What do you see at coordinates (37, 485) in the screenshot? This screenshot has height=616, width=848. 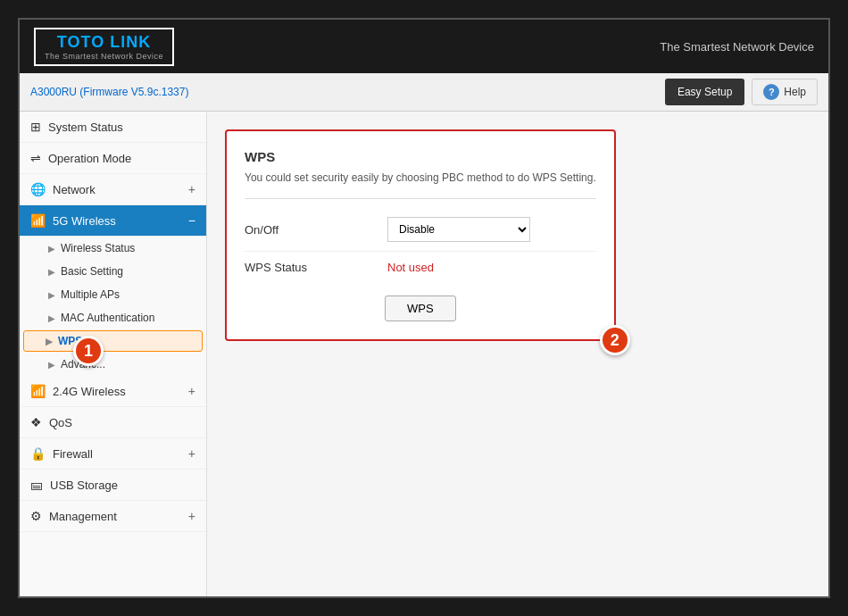 I see `usb-icon: 🖴` at bounding box center [37, 485].